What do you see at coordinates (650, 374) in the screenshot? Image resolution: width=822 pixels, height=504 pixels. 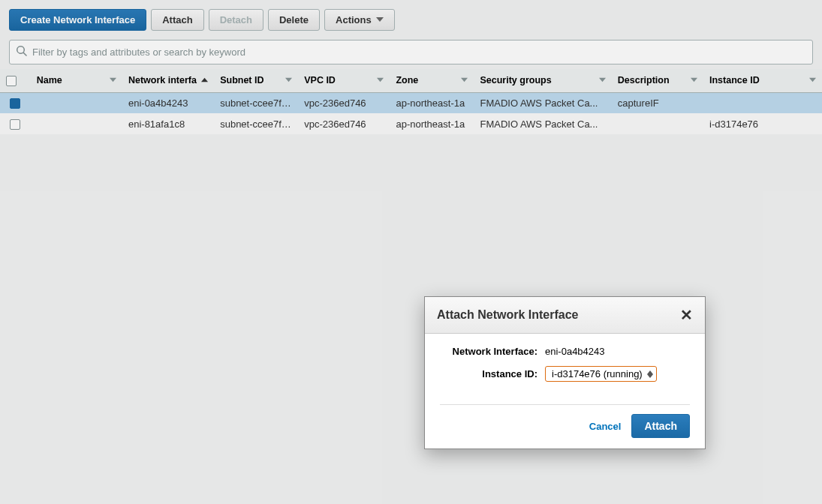 I see `select-stepper-icon` at bounding box center [650, 374].